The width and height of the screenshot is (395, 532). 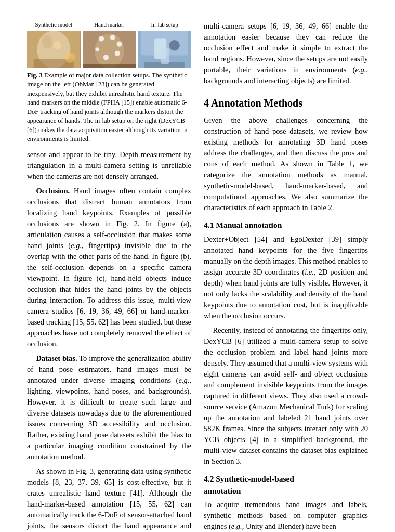 What do you see at coordinates (109, 108) in the screenshot?
I see `figure-caption: Fig. 3 Example of major data collection …` at bounding box center [109, 108].